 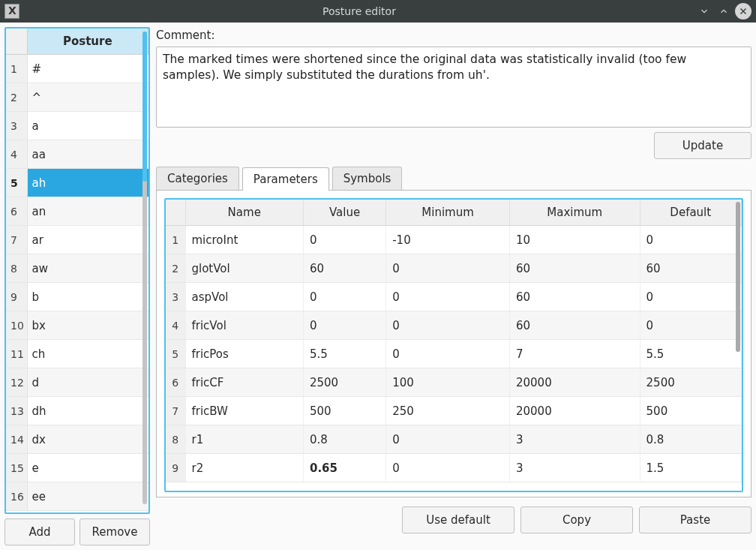 I want to click on posture-row: 16ee, so click(x=77, y=497).